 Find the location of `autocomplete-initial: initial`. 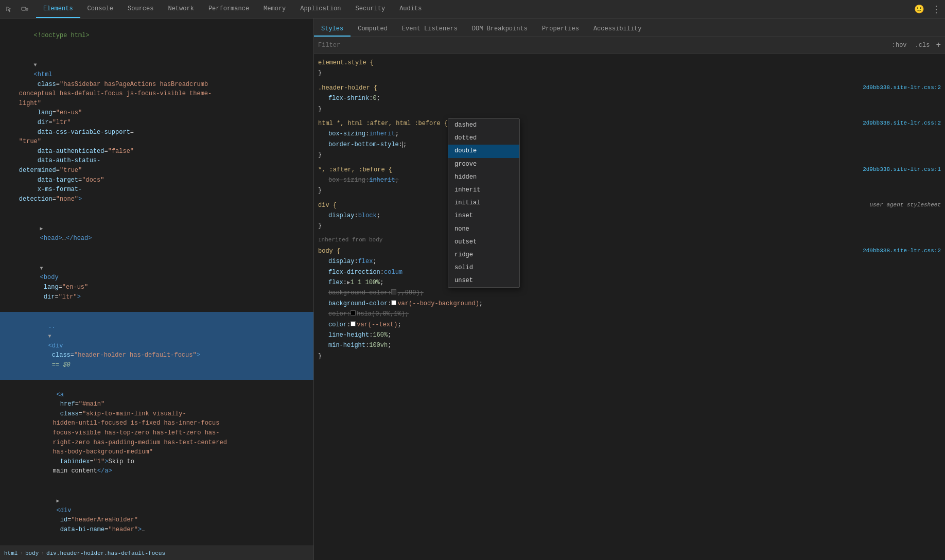

autocomplete-initial: initial is located at coordinates (484, 203).